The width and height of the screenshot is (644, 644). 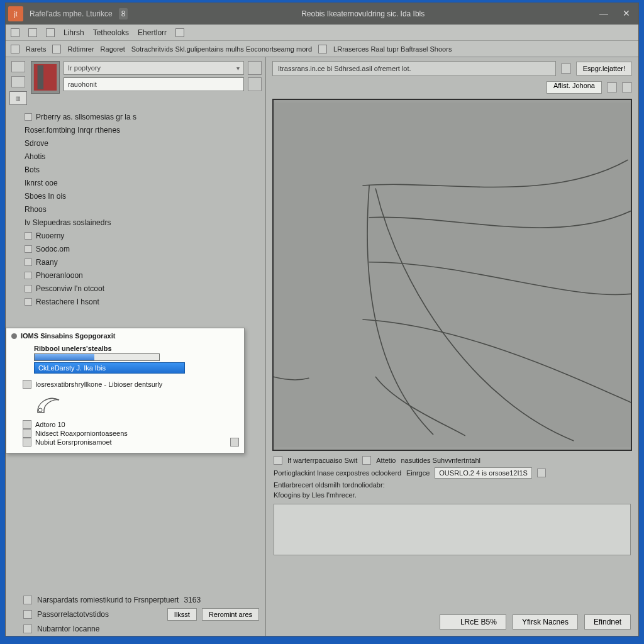 What do you see at coordinates (142, 289) in the screenshot?
I see `tree-item: Pesconviw I'n otcoot` at bounding box center [142, 289].